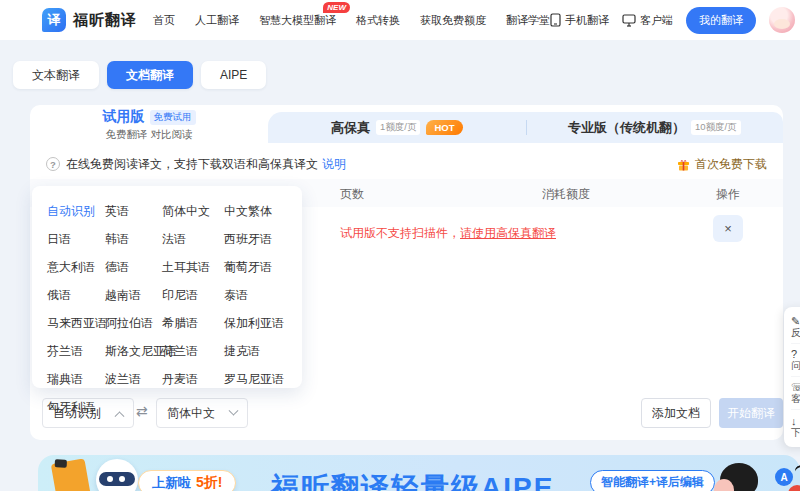  What do you see at coordinates (397, 128) in the screenshot?
I see `plan-tab-hifi: 高保真 1额度/页 HOT` at bounding box center [397, 128].